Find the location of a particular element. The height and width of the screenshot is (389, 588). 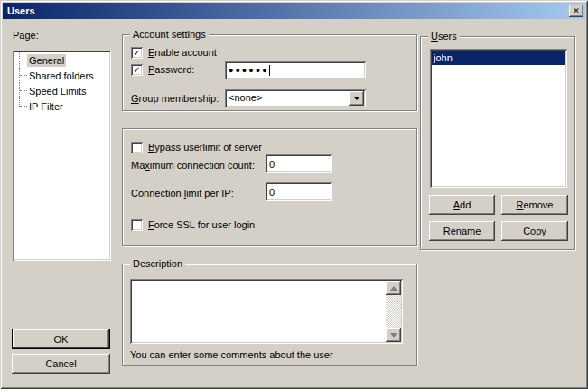

user-list-item: john is located at coordinates (499, 58).